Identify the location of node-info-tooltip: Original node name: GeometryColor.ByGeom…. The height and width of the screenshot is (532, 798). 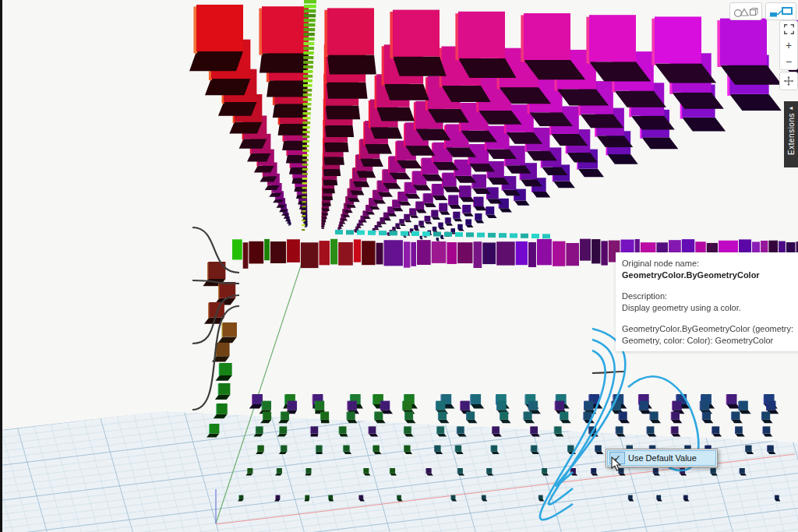
(707, 302).